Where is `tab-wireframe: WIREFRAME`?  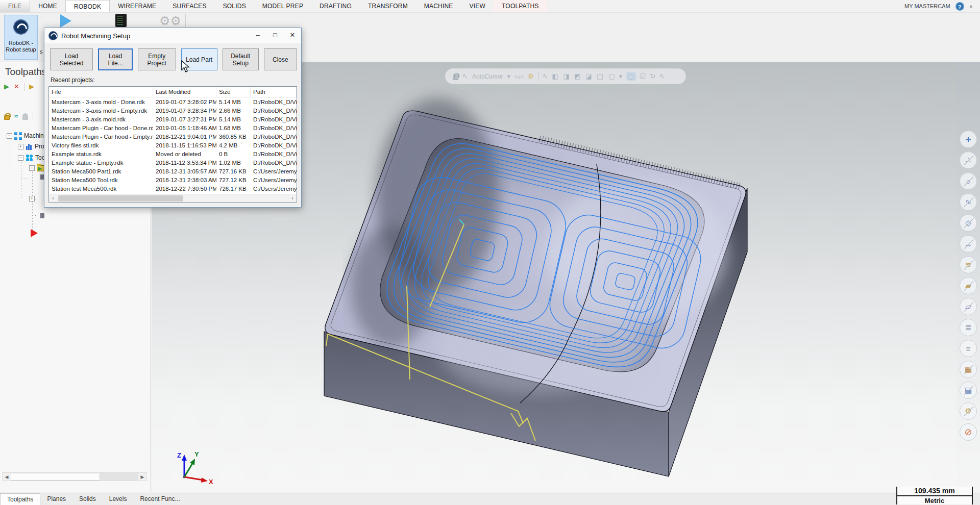 tab-wireframe: WIREFRAME is located at coordinates (137, 6).